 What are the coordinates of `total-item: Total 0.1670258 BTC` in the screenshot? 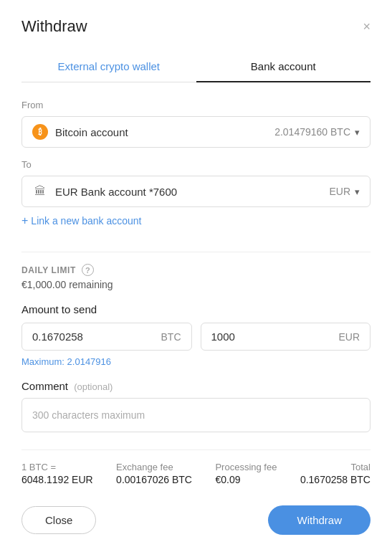 It's located at (335, 473).